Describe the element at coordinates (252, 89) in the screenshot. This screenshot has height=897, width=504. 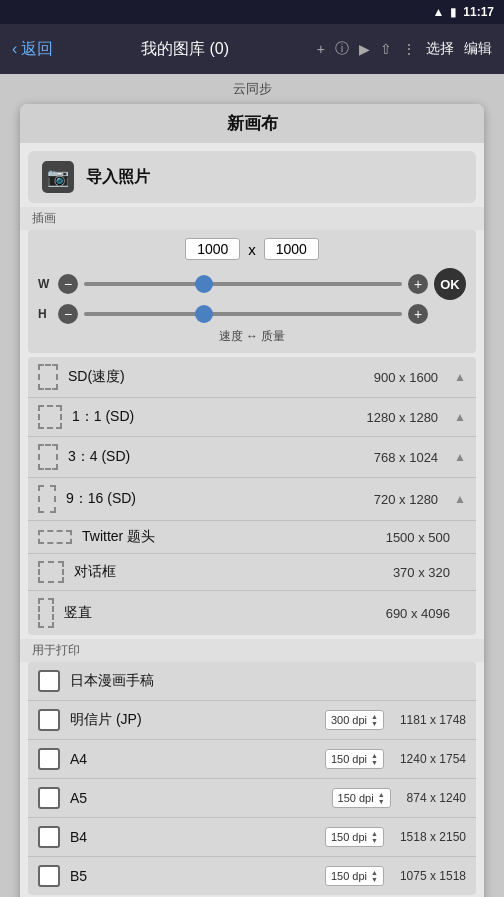
I see `cloud-sync-label: 云同步` at that location.